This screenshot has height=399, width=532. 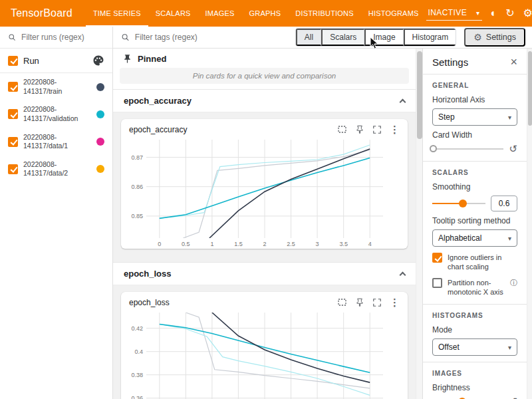 What do you see at coordinates (173, 13) in the screenshot?
I see `tab-scalars: SCALARS` at bounding box center [173, 13].